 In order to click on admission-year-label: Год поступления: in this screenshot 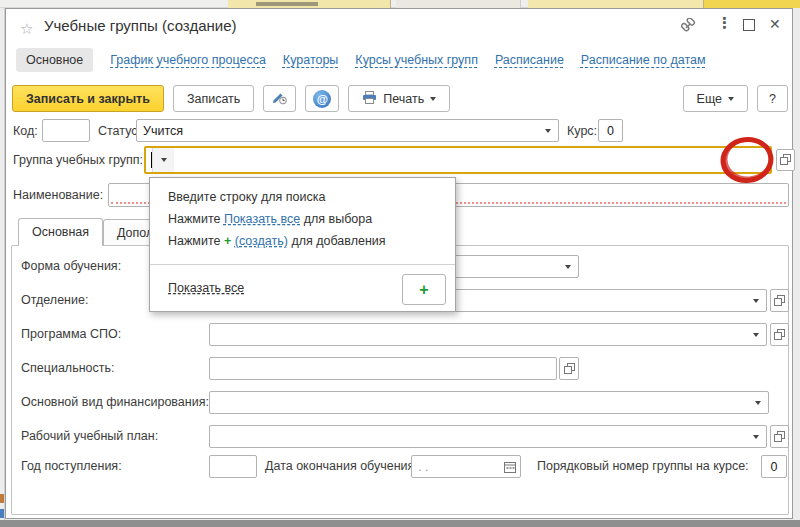, I will do `click(72, 466)`.